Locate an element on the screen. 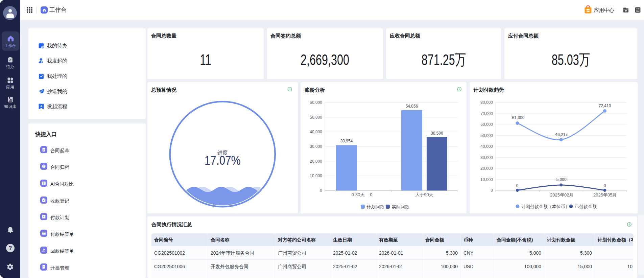 The height and width of the screenshot is (278, 644). svg-text: 2025年02月 is located at coordinates (562, 195).